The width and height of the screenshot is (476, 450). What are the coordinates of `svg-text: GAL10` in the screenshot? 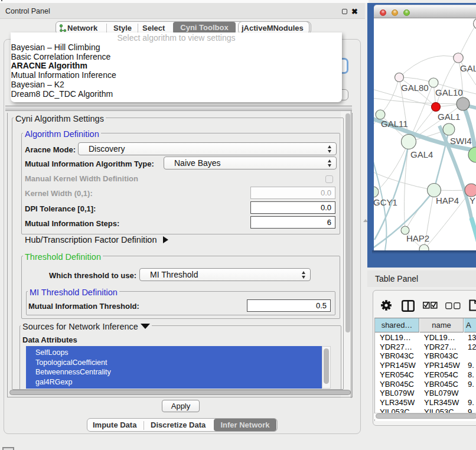 It's located at (449, 92).